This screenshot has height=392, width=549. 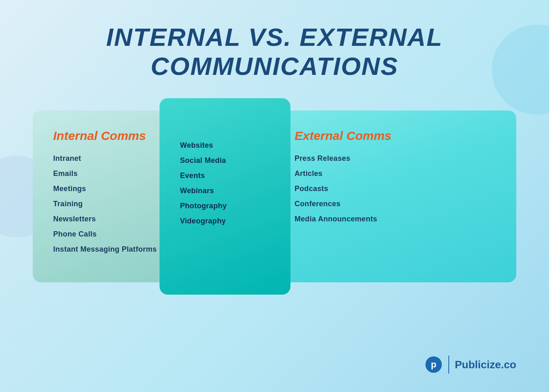 I want to click on publicize-icon: p, so click(x=434, y=365).